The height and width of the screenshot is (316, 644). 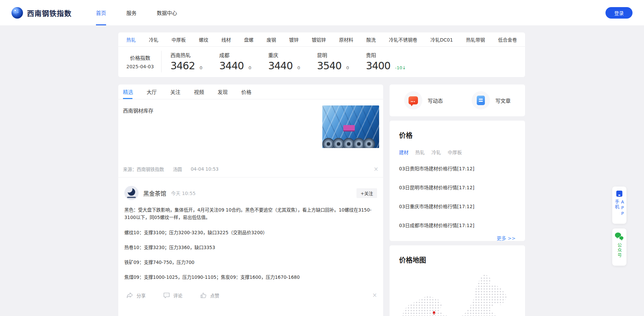 What do you see at coordinates (367, 193) in the screenshot?
I see `follow-button: +关注` at bounding box center [367, 193].